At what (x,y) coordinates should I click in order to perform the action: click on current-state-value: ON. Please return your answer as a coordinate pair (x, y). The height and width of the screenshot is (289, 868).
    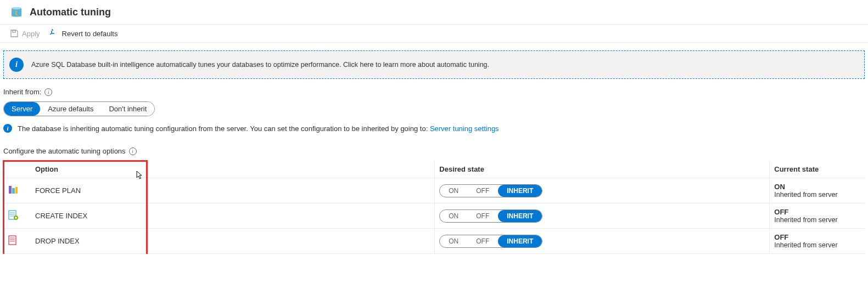
    Looking at the image, I should click on (817, 186).